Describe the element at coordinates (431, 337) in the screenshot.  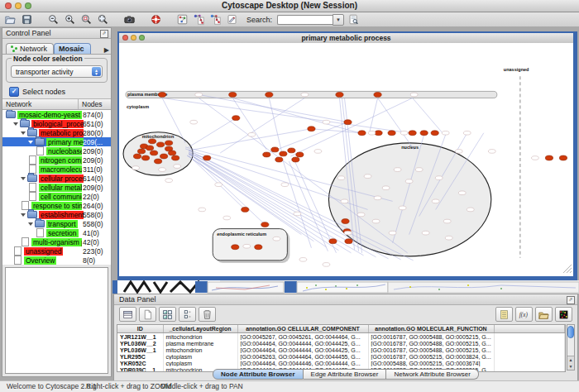
I see `table-cell: [GO:0016787, GO:0005488, GO:0005215, G..…` at that location.